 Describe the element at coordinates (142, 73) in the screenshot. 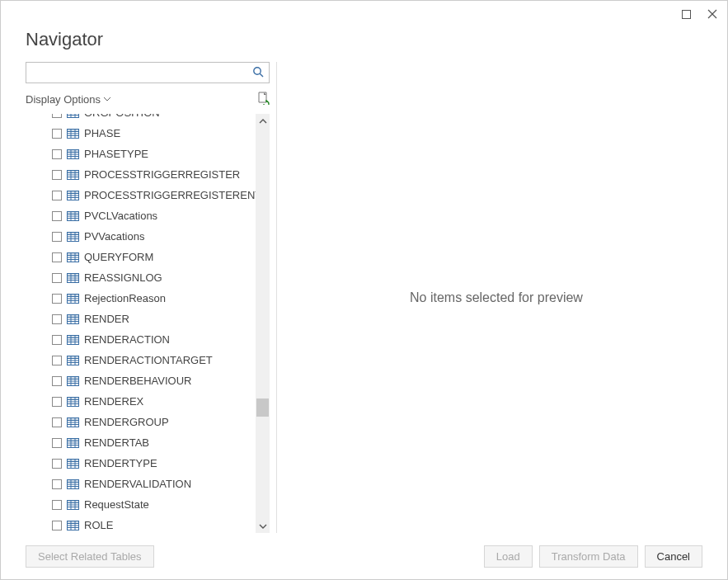

I see `search-input` at that location.